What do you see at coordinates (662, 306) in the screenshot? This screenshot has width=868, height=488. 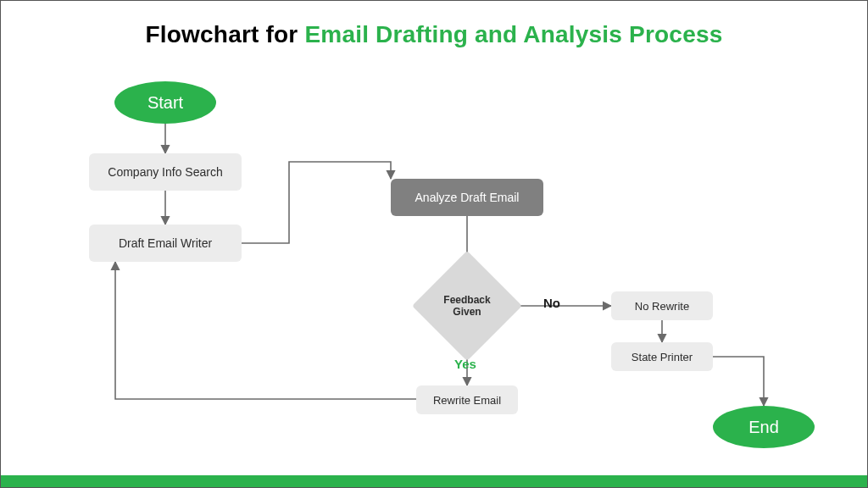 I see `no-rewrite-node: No Rewrite` at bounding box center [662, 306].